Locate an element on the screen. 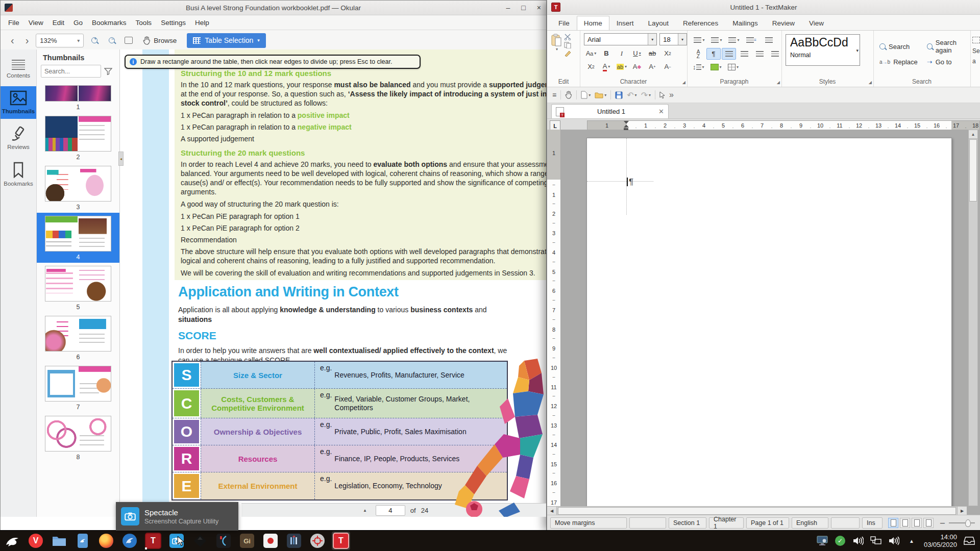 This screenshot has height=551, width=980. document-tab: Untitled 1 ✕ is located at coordinates (610, 111).